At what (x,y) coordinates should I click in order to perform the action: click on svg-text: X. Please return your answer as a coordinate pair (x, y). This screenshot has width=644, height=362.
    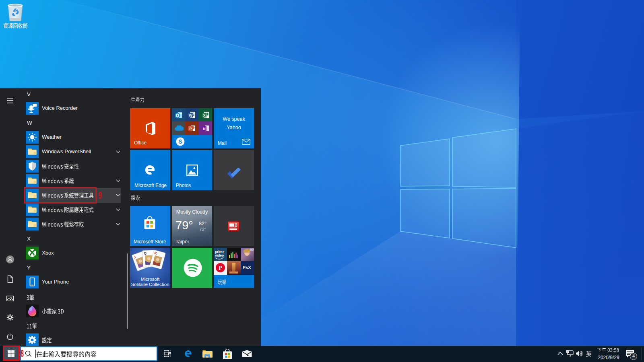
    Looking at the image, I should click on (204, 115).